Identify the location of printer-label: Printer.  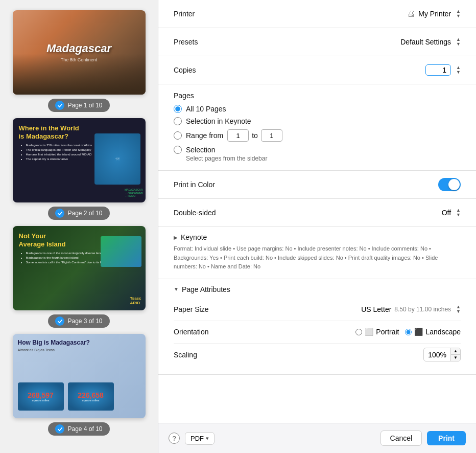
(184, 14).